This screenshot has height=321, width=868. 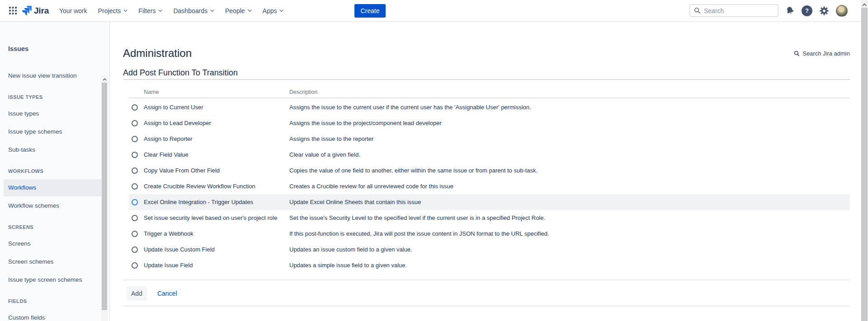 I want to click on sidebar-heading-screens: SCREENS, so click(x=55, y=227).